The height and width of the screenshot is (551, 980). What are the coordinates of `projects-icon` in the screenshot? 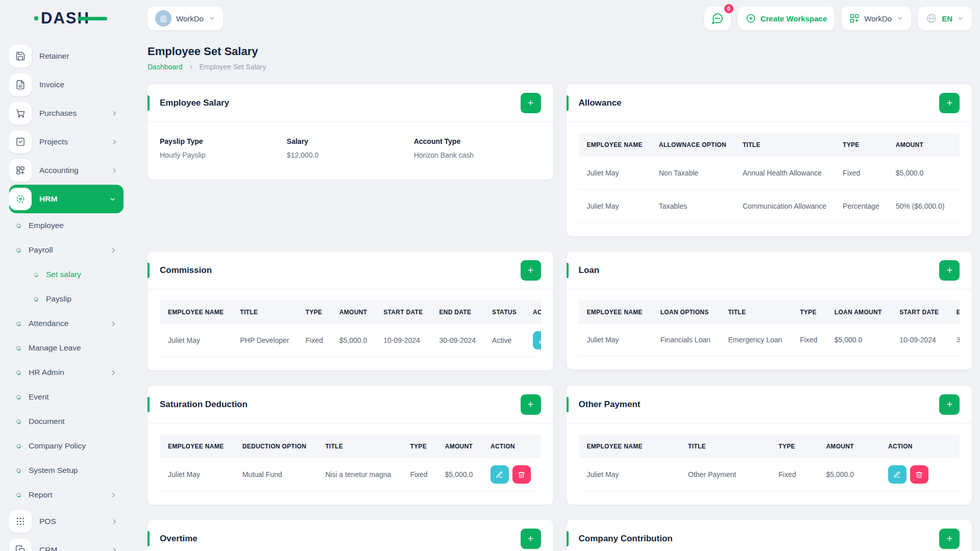 It's located at (20, 142).